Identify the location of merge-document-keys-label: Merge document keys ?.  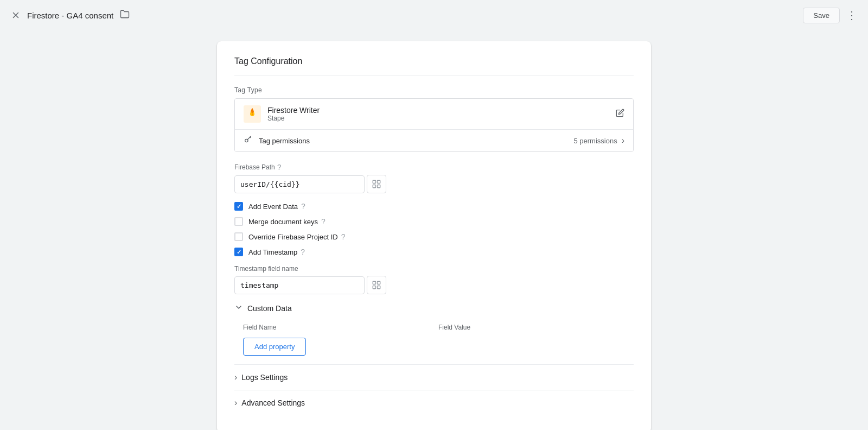
(287, 222).